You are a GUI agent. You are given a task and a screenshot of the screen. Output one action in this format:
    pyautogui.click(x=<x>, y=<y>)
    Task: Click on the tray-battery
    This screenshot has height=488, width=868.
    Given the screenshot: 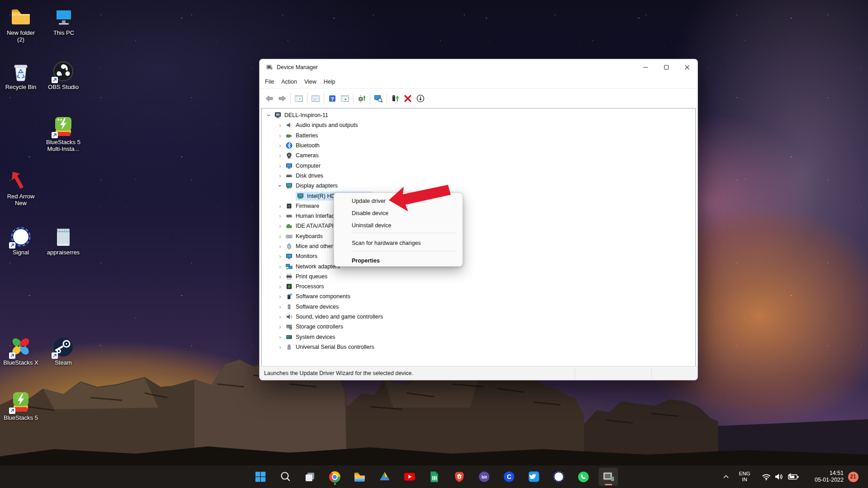 What is the action you would take?
    pyautogui.click(x=793, y=477)
    